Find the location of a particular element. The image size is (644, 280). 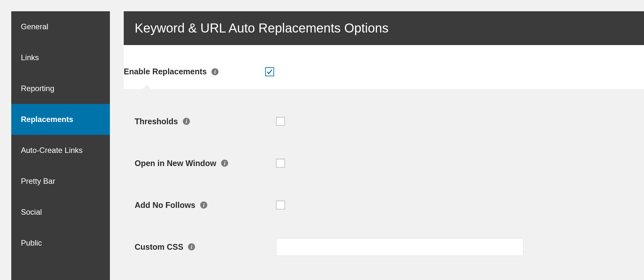

custom-css-input is located at coordinates (400, 247).